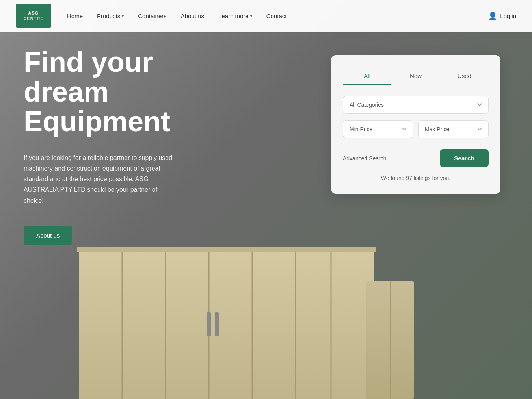 This screenshot has width=532, height=399. What do you see at coordinates (277, 16) in the screenshot?
I see `nav-links: Home Products ▾ Containers About us Lear…` at bounding box center [277, 16].